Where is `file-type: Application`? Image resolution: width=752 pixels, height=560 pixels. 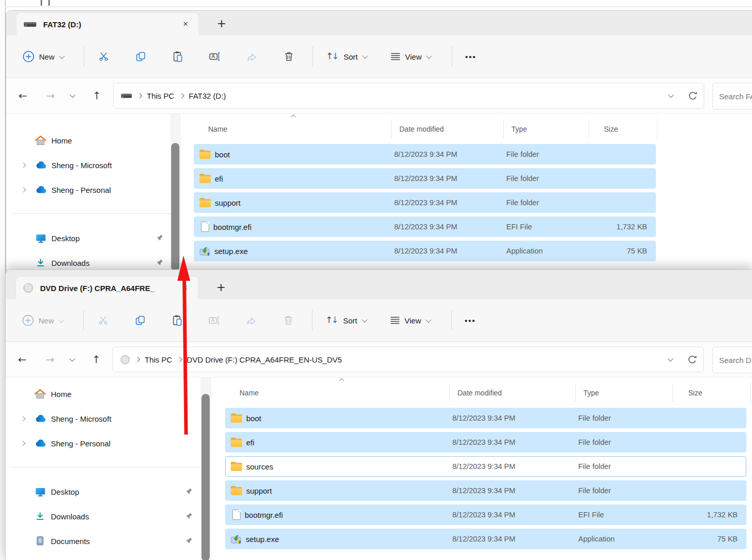
file-type: Application is located at coordinates (541, 251).